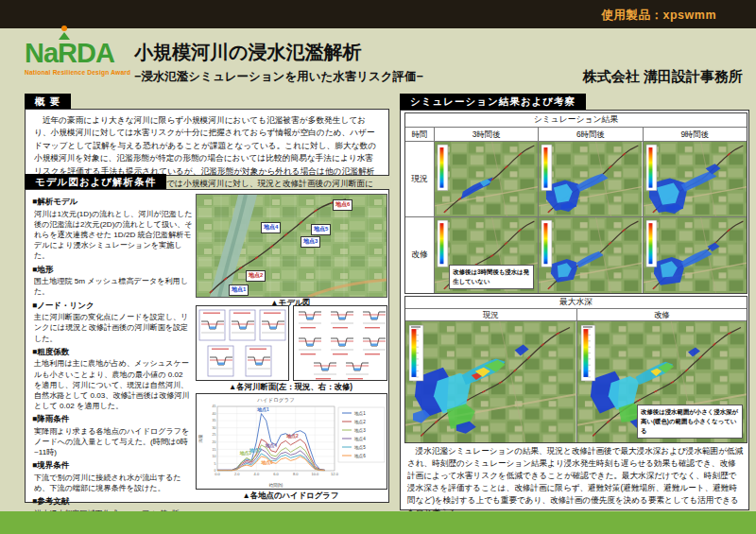 Image resolution: width=756 pixels, height=534 pixels. I want to click on row-header: 改修, so click(420, 255).